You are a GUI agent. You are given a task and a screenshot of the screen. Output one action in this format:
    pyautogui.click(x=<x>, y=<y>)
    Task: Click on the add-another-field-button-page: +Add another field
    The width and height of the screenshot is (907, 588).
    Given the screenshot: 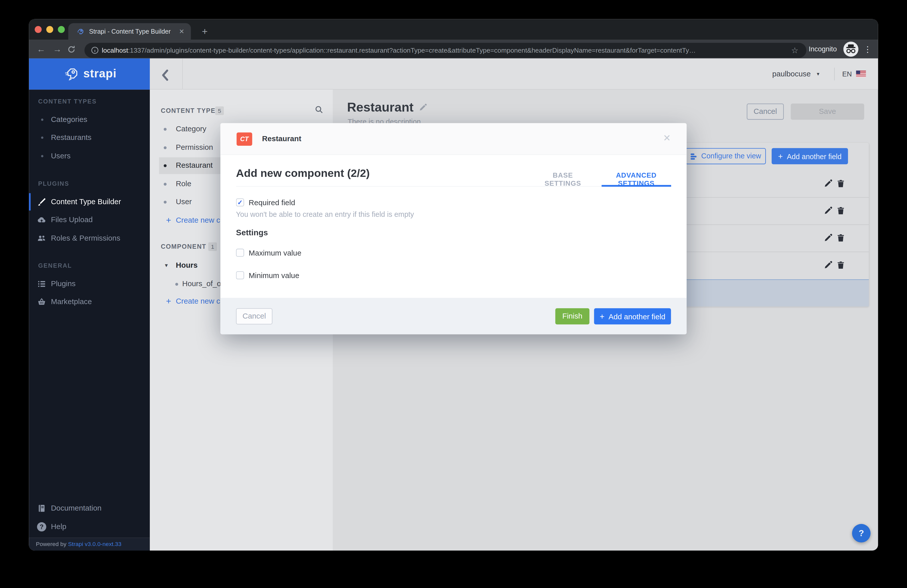 What is the action you would take?
    pyautogui.click(x=810, y=156)
    